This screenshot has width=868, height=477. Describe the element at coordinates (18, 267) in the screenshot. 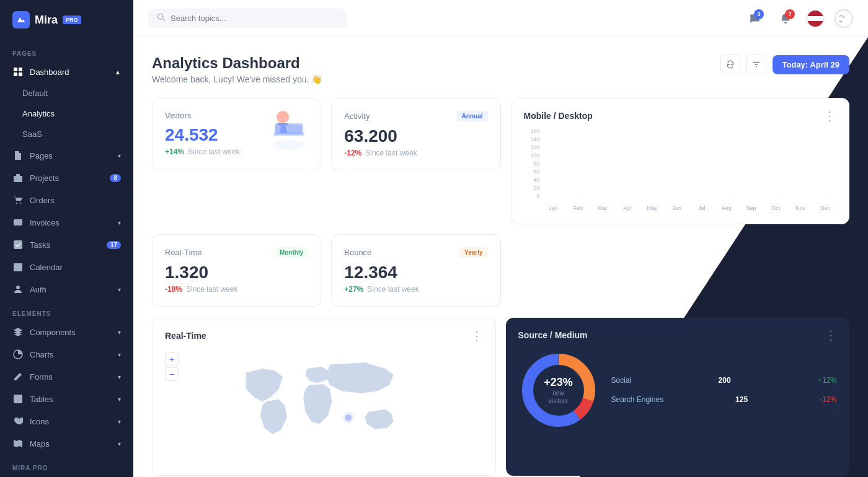

I see `calendar-icon` at that location.